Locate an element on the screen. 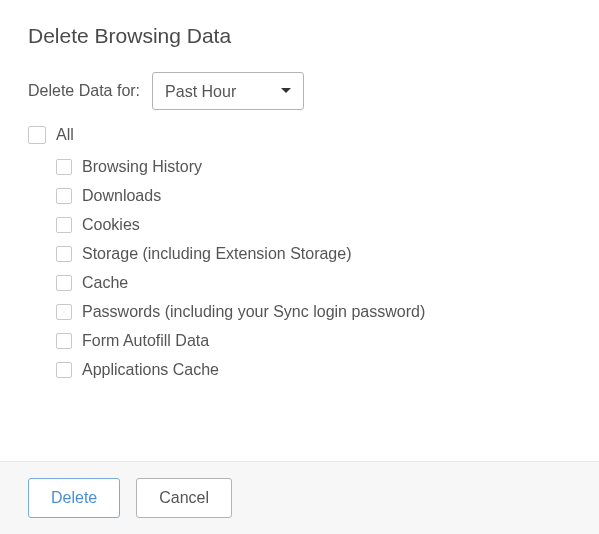  time-range-select: Past Hour is located at coordinates (228, 91).